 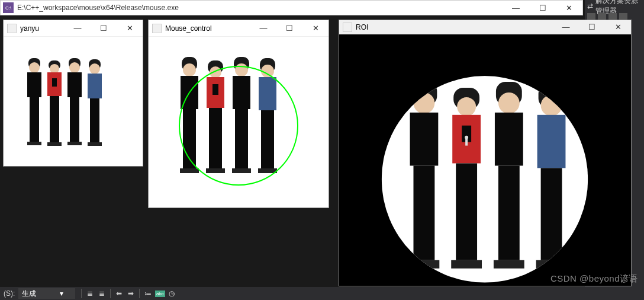 What do you see at coordinates (208, 28) in the screenshot?
I see `mouse-title: Mouse_control` at bounding box center [208, 28].